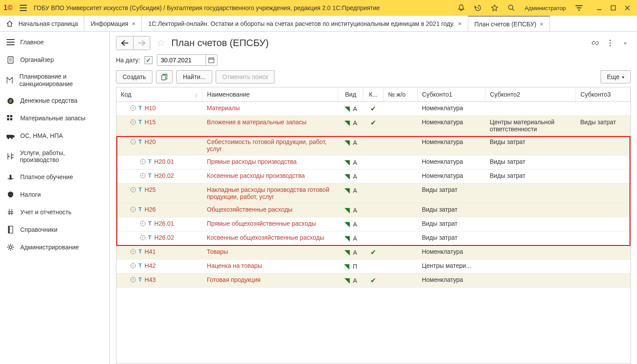 This screenshot has width=637, height=364. Describe the element at coordinates (625, 43) in the screenshot. I see `close-form-icon: ×` at that location.